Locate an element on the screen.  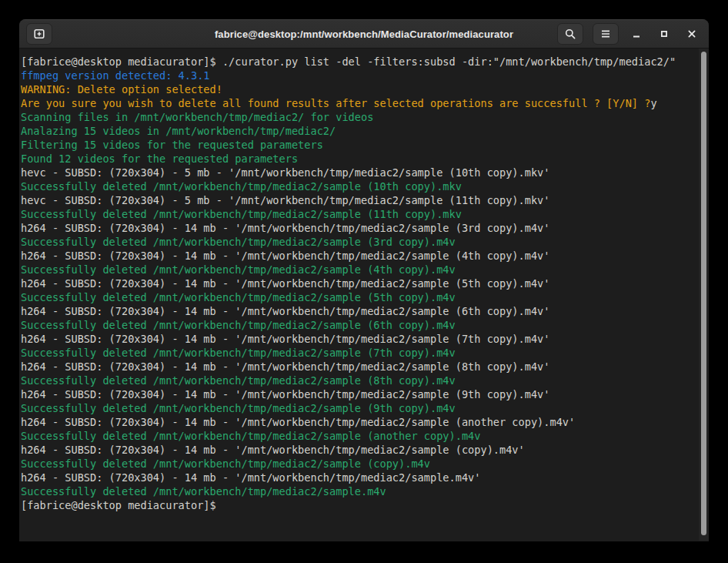
terminal-line: Analazing 15 videos in /mnt/workbench/tm… is located at coordinates (365, 131).